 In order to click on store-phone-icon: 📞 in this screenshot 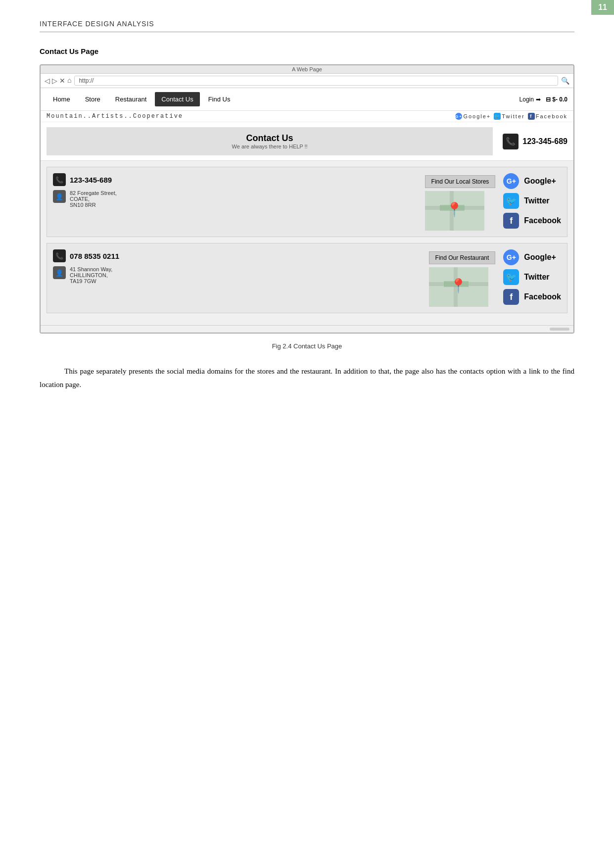, I will do `click(59, 180)`.